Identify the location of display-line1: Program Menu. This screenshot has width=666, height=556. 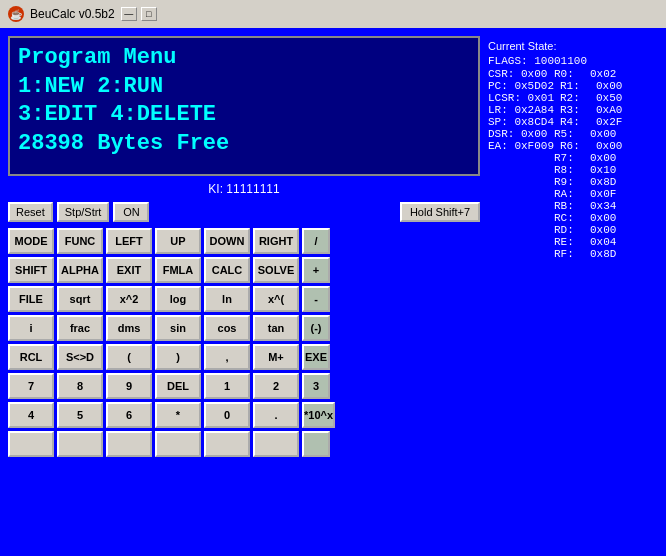
(244, 58).